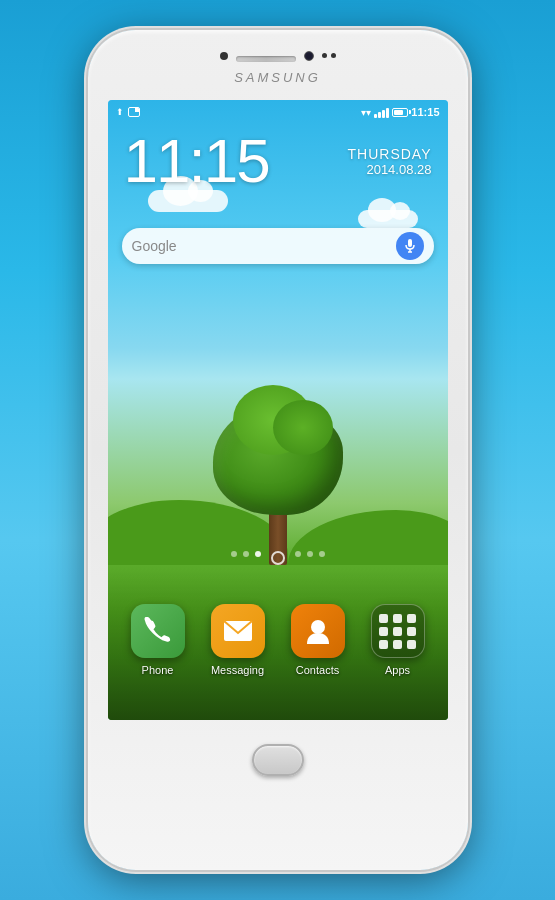 The height and width of the screenshot is (900, 555). What do you see at coordinates (398, 670) in the screenshot?
I see `apps-app-label: Apps` at bounding box center [398, 670].